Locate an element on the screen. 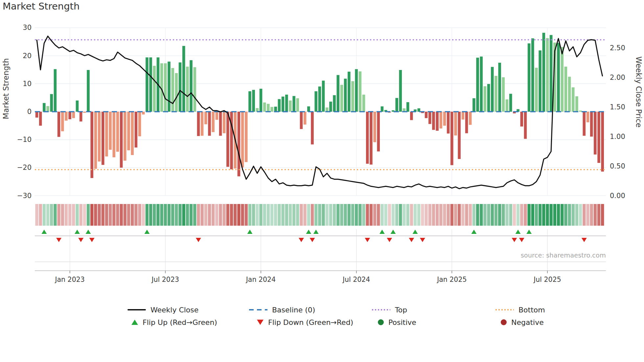 The height and width of the screenshot is (362, 644). legend-item-weekly-close: Weekly Close is located at coordinates (163, 310).